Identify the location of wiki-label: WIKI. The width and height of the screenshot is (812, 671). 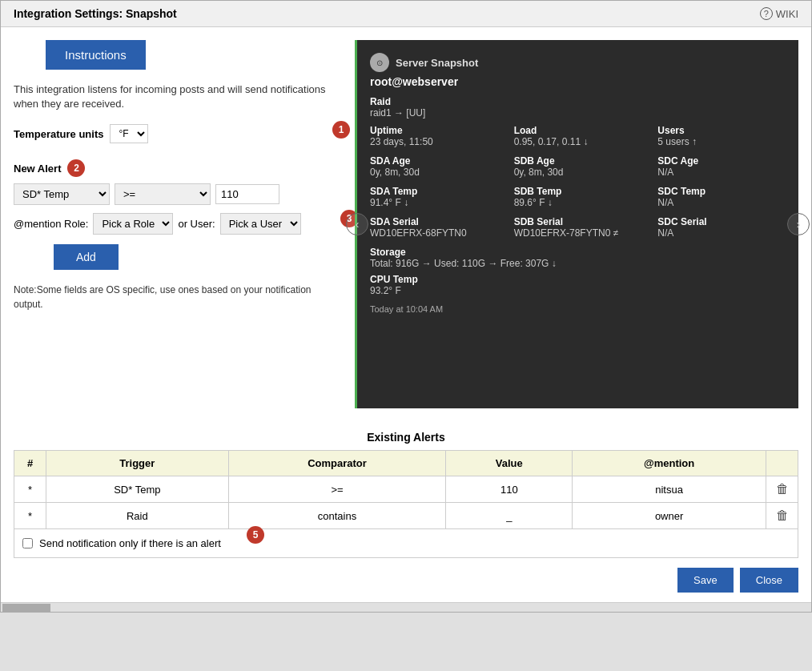
(787, 14).